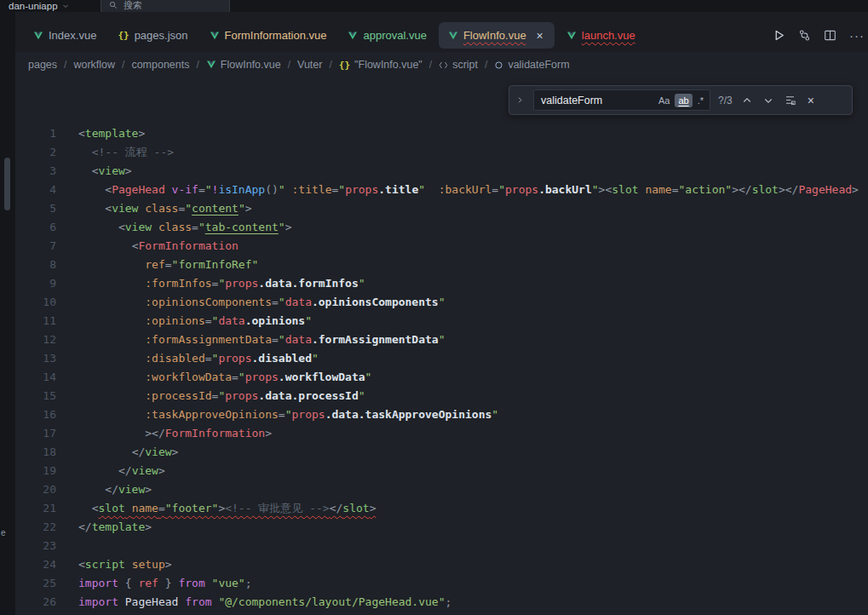 This screenshot has width=868, height=615. What do you see at coordinates (36, 452) in the screenshot?
I see `line-number: 18` at bounding box center [36, 452].